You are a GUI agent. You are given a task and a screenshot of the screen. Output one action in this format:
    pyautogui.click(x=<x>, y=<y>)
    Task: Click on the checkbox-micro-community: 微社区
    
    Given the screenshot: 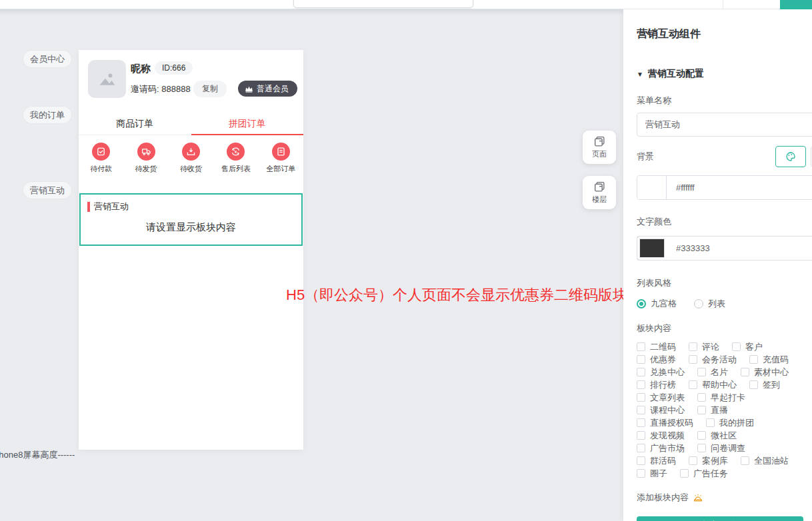 What is the action you would take?
    pyautogui.click(x=717, y=436)
    